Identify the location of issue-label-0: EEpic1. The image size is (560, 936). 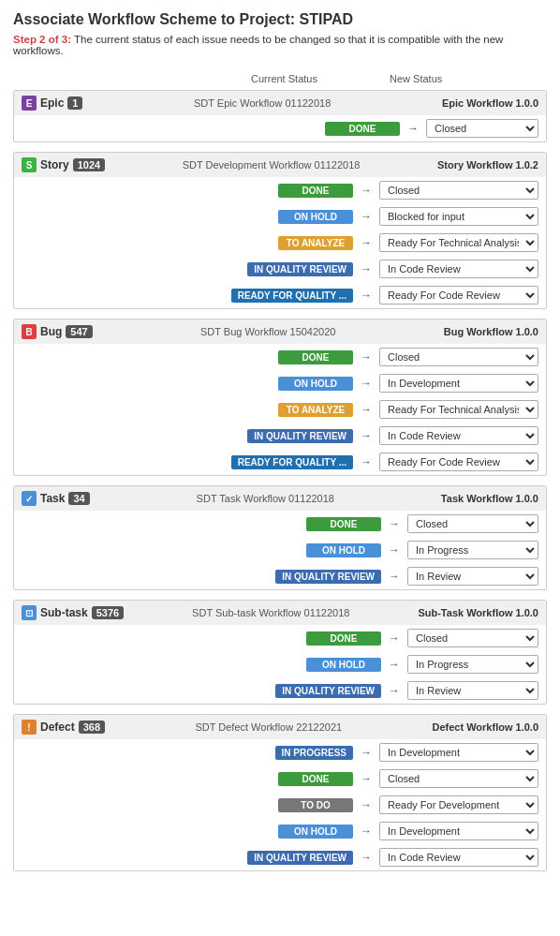
(52, 103).